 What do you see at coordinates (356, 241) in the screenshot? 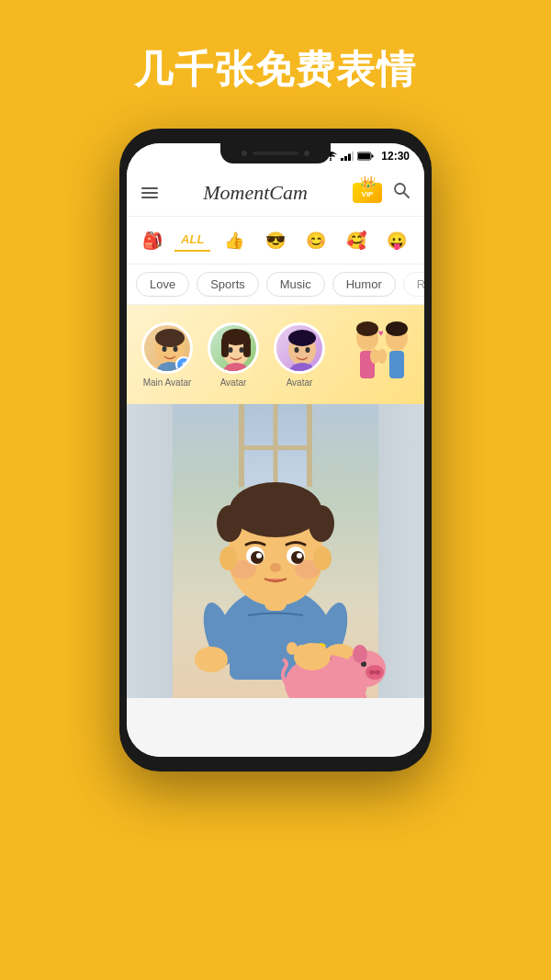
I see `cat-icon-emoji3: 🥰` at bounding box center [356, 241].